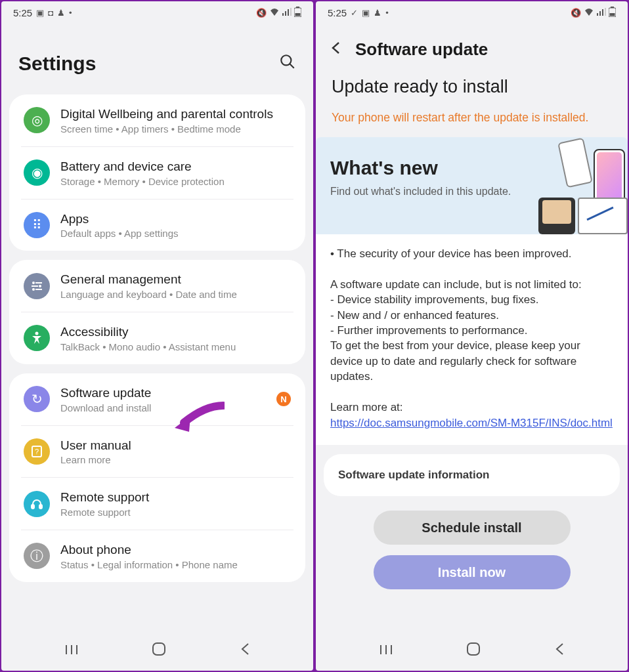 The width and height of the screenshot is (629, 672). What do you see at coordinates (176, 497) in the screenshot?
I see `item-title: Remote support` at bounding box center [176, 497].